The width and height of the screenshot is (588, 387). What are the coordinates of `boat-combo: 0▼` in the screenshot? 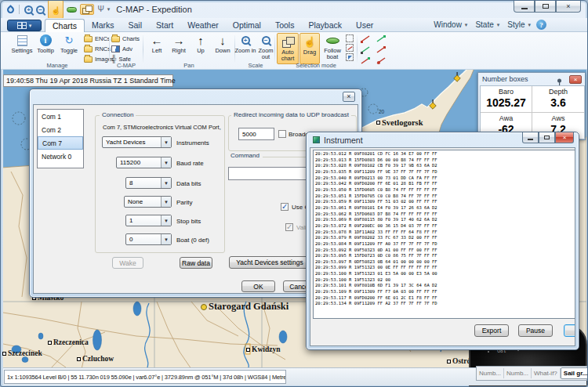 It's located at (149, 240).